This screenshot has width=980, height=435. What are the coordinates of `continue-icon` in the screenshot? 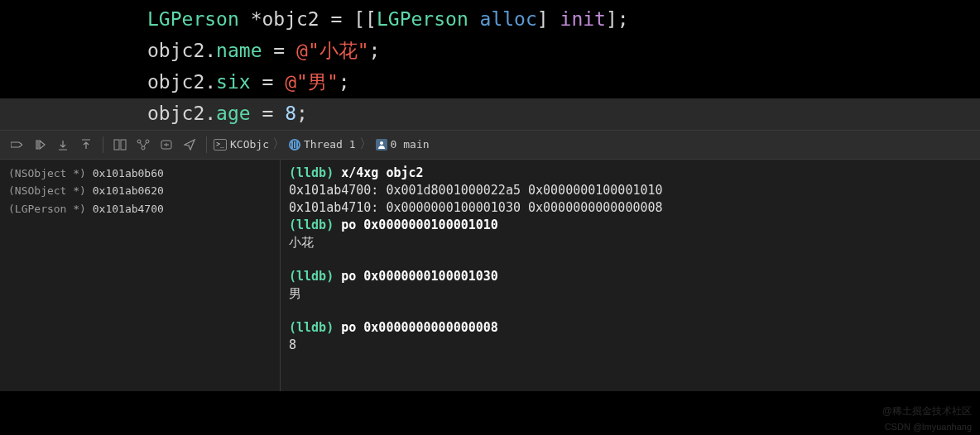 It's located at (40, 145).